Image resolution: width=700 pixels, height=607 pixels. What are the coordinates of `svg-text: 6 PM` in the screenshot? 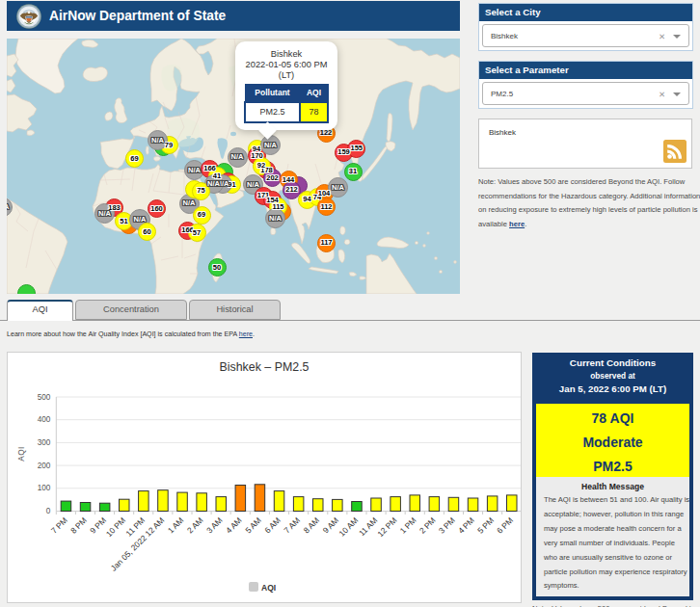 It's located at (505, 526).